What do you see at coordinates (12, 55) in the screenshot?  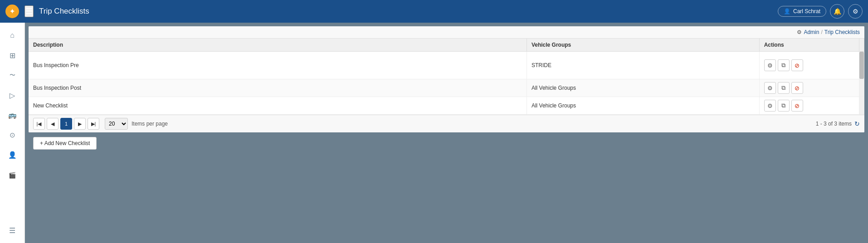 I see `sidebar-item-grid: ⊞` at bounding box center [12, 55].